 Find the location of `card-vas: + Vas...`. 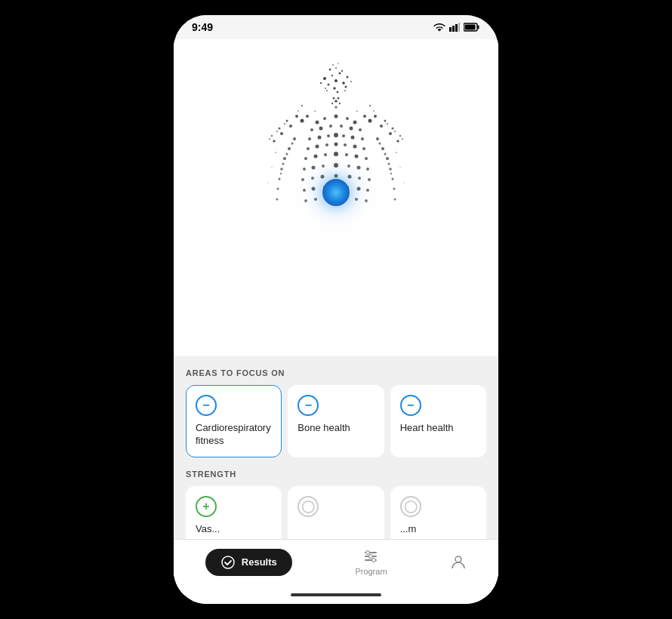

card-vas: + Vas... is located at coordinates (234, 513).